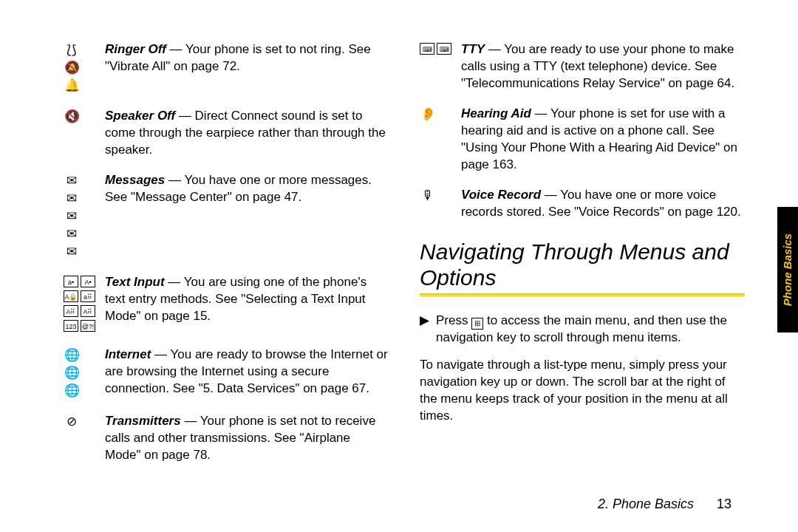 The width and height of the screenshot is (798, 532). Describe the element at coordinates (477, 324) in the screenshot. I see `menu-key-icon: ⊞` at that location.